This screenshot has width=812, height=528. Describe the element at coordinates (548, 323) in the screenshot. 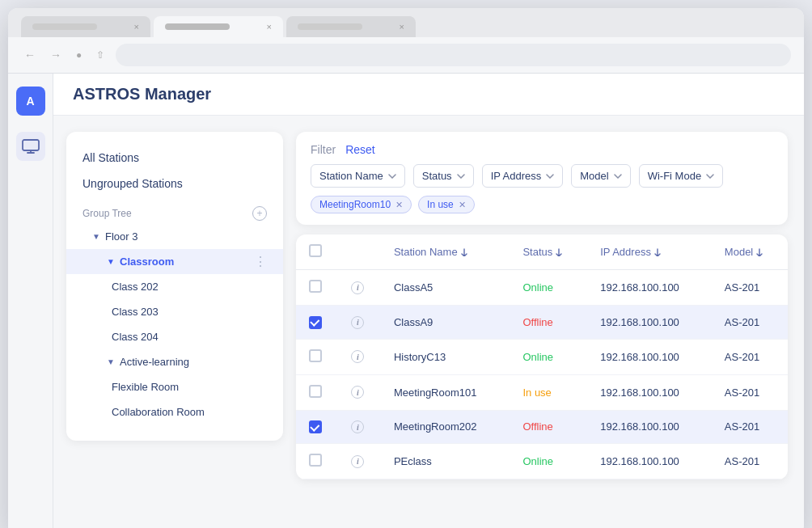

I see `row-status: Offline` at that location.